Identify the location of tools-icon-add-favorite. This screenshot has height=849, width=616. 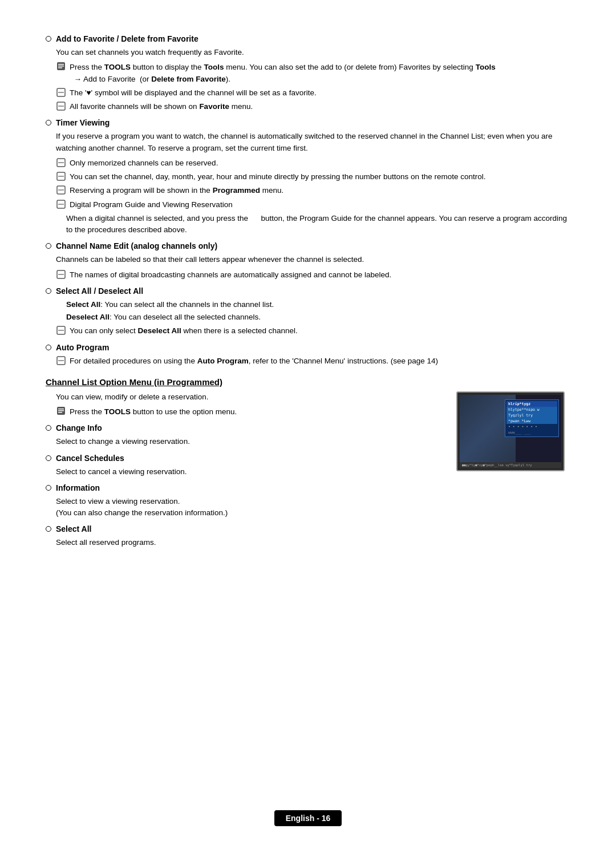
(61, 67).